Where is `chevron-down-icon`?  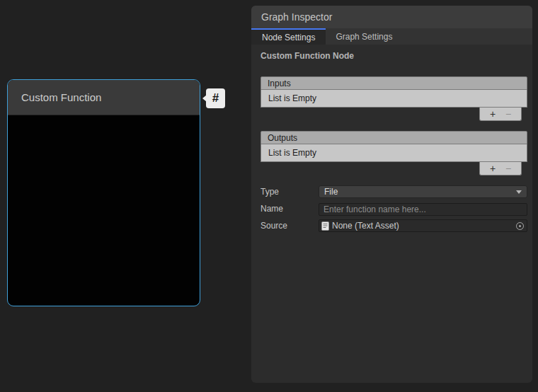 chevron-down-icon is located at coordinates (519, 192).